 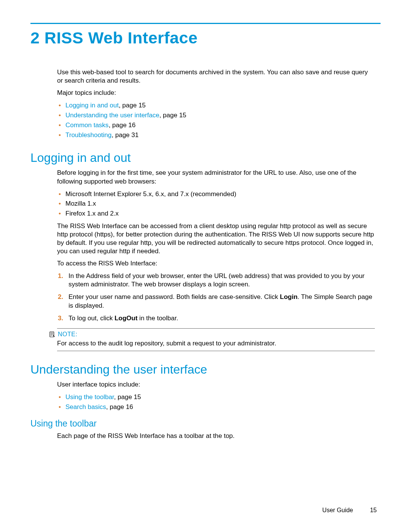 What do you see at coordinates (68, 334) in the screenshot?
I see `note-label: NOTE:` at bounding box center [68, 334].